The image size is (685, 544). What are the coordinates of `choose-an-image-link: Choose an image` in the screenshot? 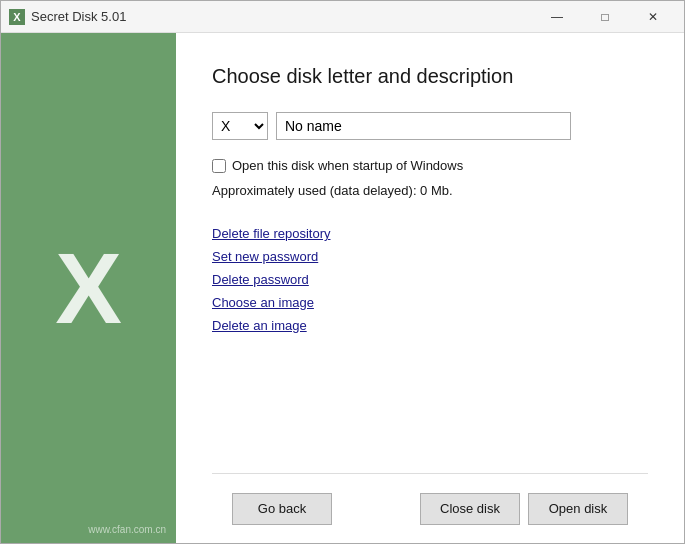 It's located at (430, 302).